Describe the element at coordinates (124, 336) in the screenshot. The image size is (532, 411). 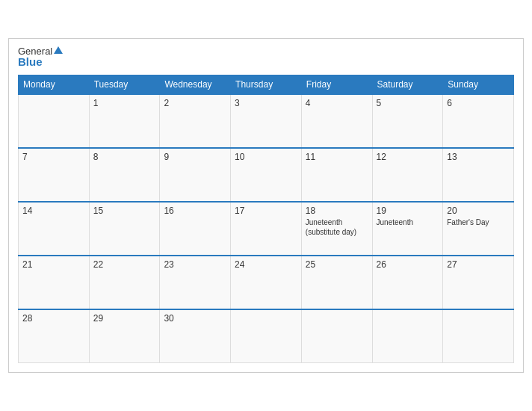
I see `calendar-cell: 29` at that location.